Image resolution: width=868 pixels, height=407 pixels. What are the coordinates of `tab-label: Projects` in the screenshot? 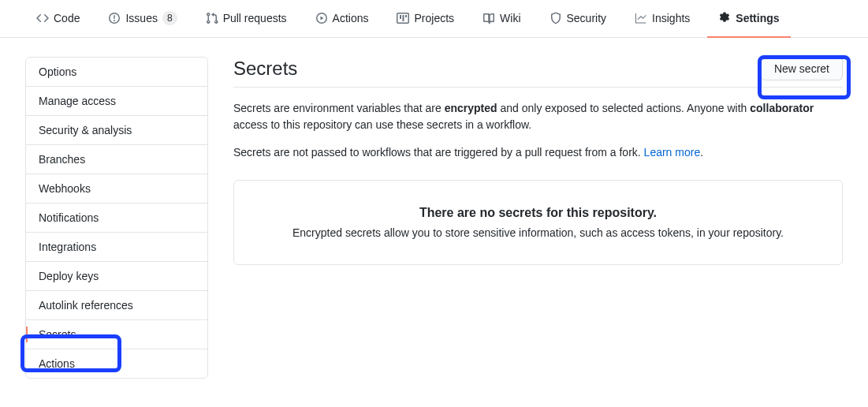 It's located at (434, 18).